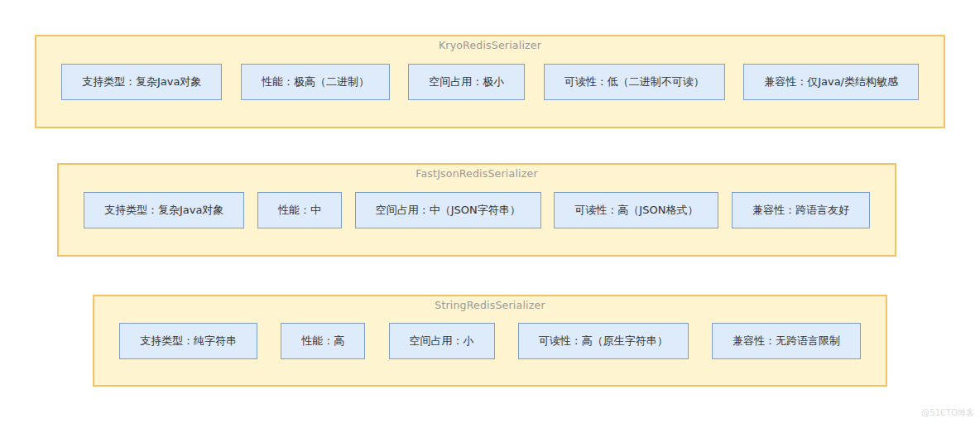  Describe the element at coordinates (801, 210) in the screenshot. I see `feature-node-compatibility: 兼容性：跨语言友好` at that location.